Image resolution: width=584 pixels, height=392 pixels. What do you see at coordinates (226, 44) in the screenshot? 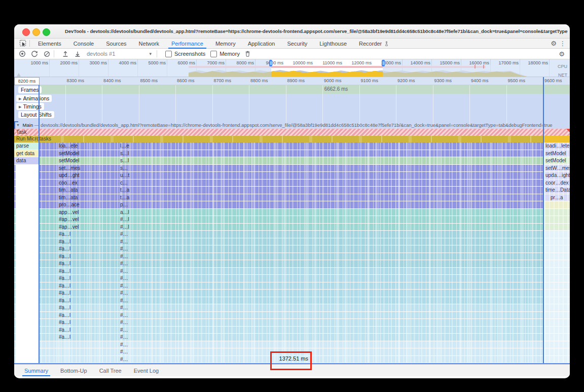
I see `tab-memory: Memory` at bounding box center [226, 44].